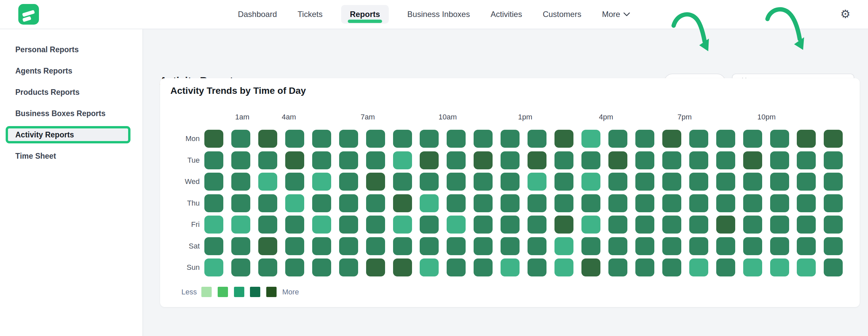  What do you see at coordinates (376, 246) in the screenshot?
I see `heatmap-cell-sat-h6` at bounding box center [376, 246].